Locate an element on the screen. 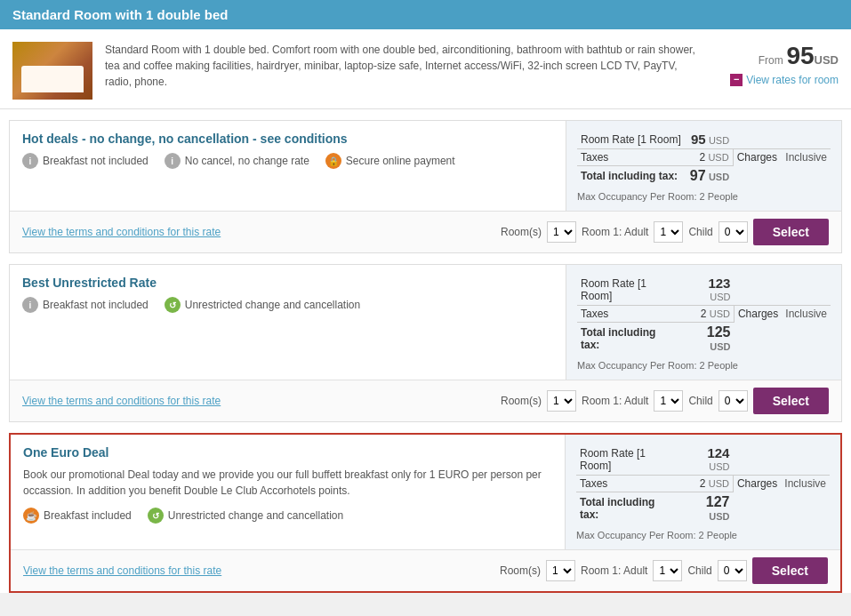 This screenshot has width=851, height=616. rate-title: Hot deals - no change, no cancellation -… is located at coordinates (288, 139).